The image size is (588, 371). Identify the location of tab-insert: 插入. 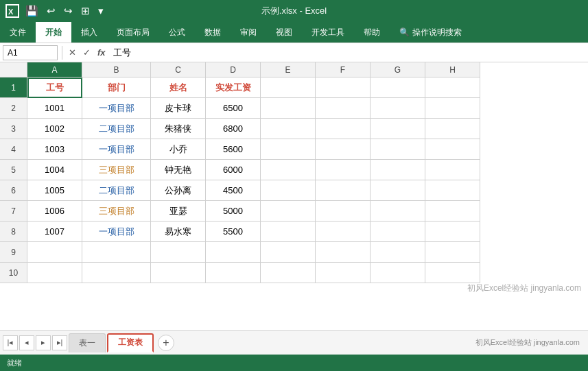
(89, 32).